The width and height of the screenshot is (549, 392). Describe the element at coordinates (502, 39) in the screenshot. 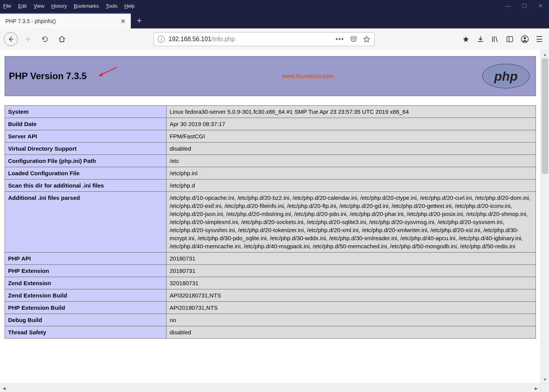

I see `toolbar-right: ☰` at that location.